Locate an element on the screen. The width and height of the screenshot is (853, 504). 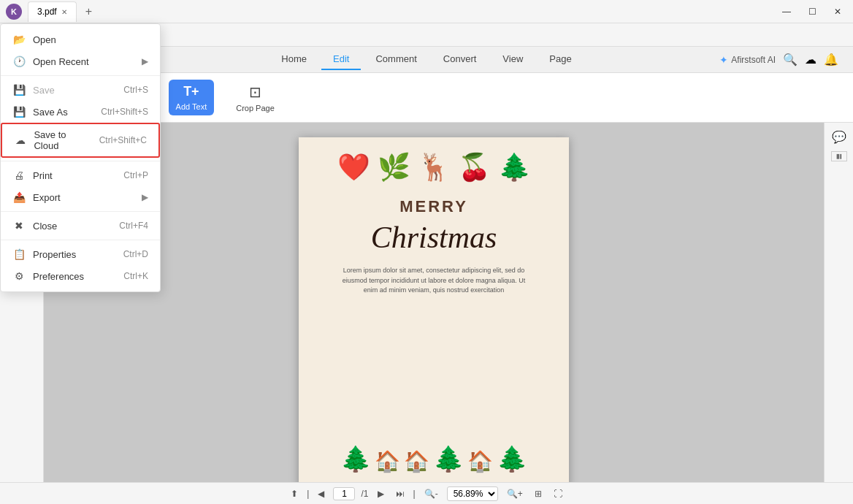
ai-label: Afirstsoft AI is located at coordinates (754, 60).